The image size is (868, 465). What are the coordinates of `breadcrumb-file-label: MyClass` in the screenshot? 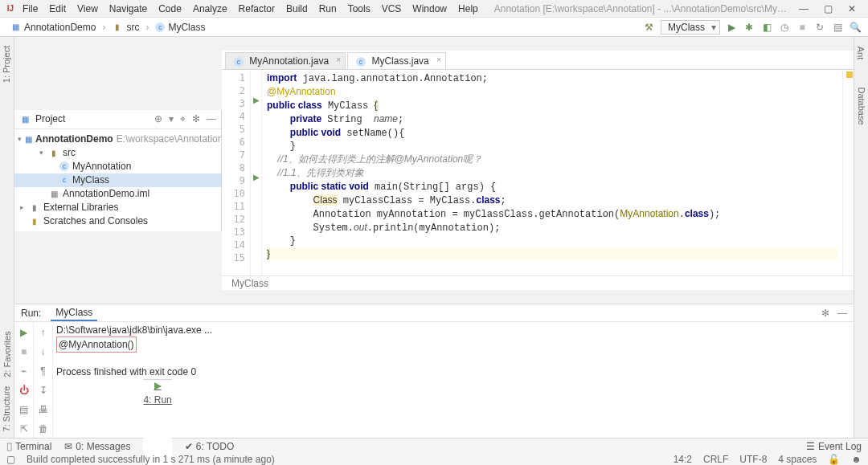 It's located at (186, 27).